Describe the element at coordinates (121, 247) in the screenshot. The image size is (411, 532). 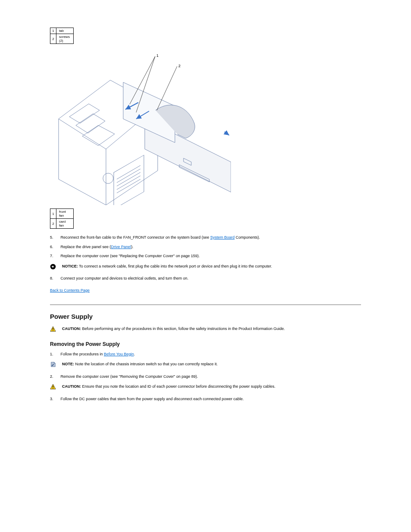
I see `link-drive-panel: Drive Panel` at that location.